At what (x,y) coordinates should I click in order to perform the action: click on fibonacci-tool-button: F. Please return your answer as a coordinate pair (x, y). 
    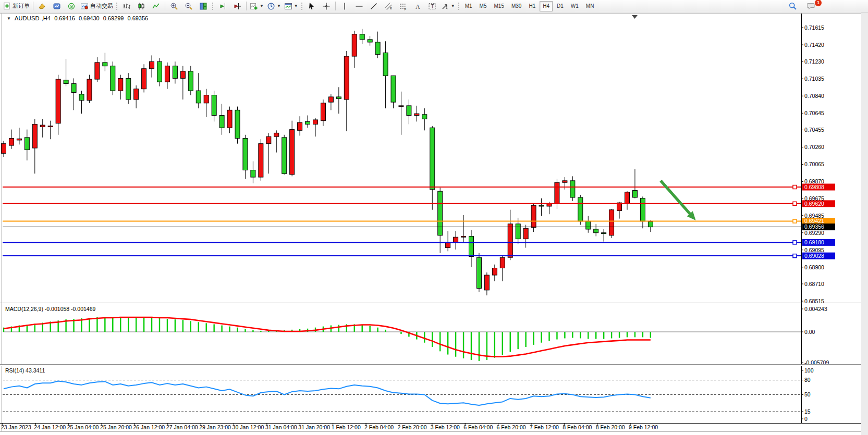
    Looking at the image, I should click on (403, 6).